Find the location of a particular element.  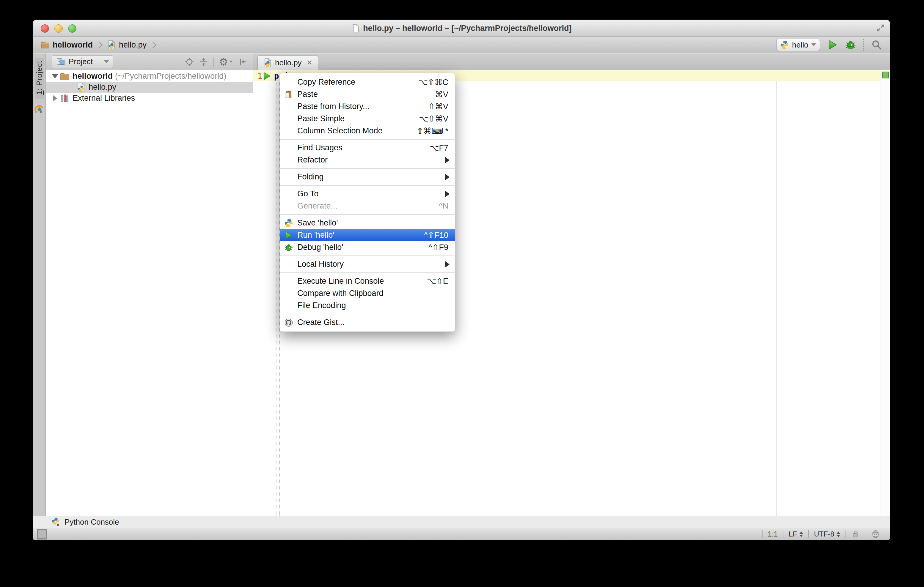

menu-item-debug-hello: Debug 'hello'^⇧F9 is located at coordinates (368, 247).